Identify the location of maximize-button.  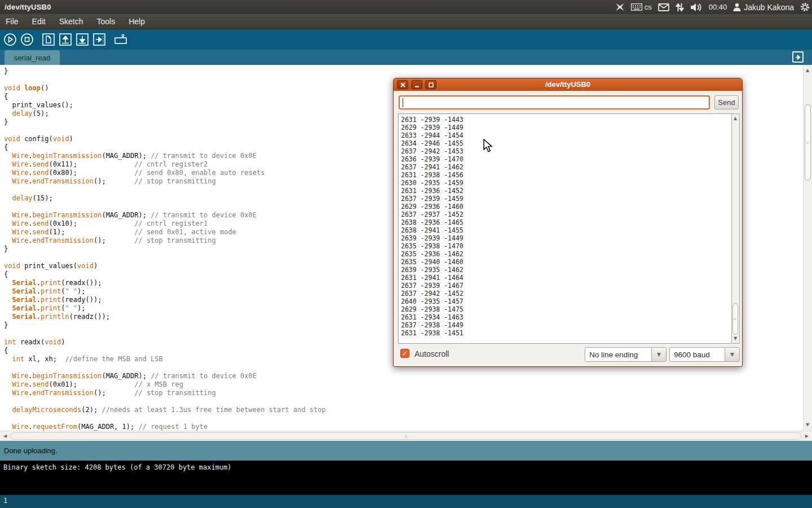
(431, 85).